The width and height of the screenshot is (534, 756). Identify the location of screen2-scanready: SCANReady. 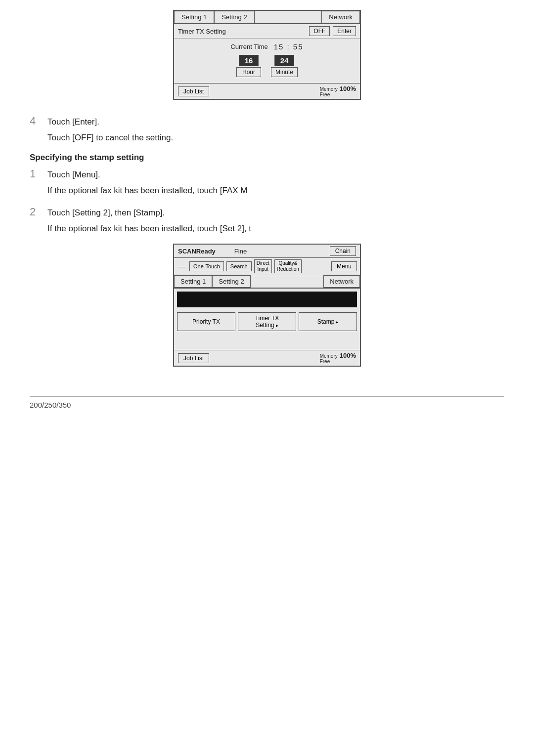
(197, 251).